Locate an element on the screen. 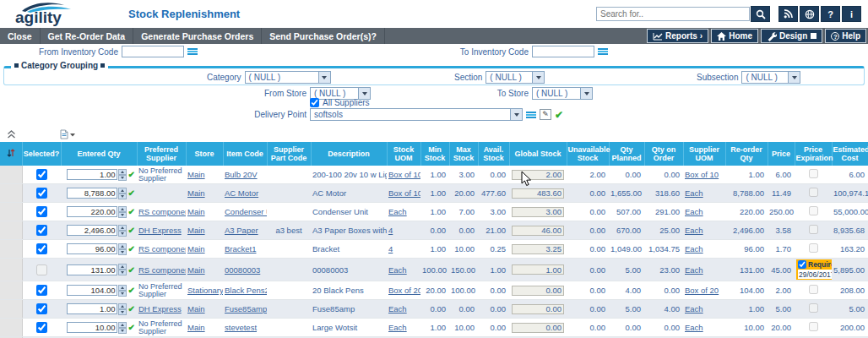 The height and width of the screenshot is (338, 868). item-code-link: Bulb 20V is located at coordinates (241, 174).